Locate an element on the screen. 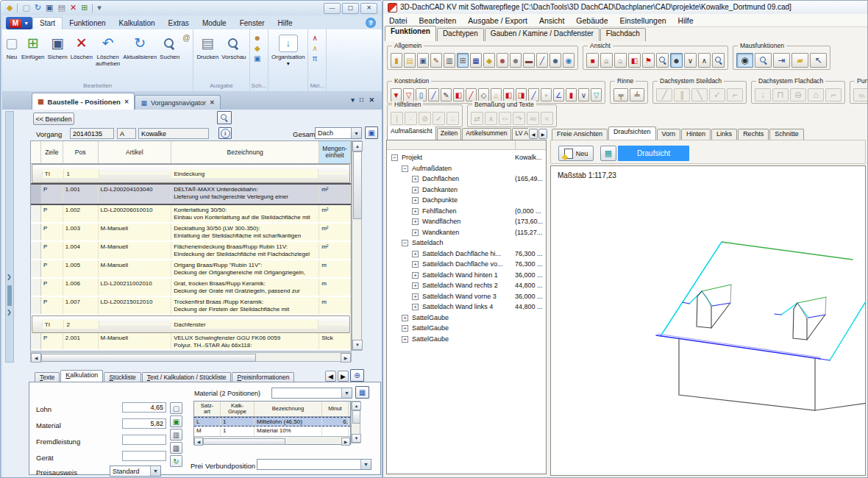  tree-item-satteldach-wand-hinten-1: +Satteldach Wand hinten 136,000 ... is located at coordinates (466, 276).